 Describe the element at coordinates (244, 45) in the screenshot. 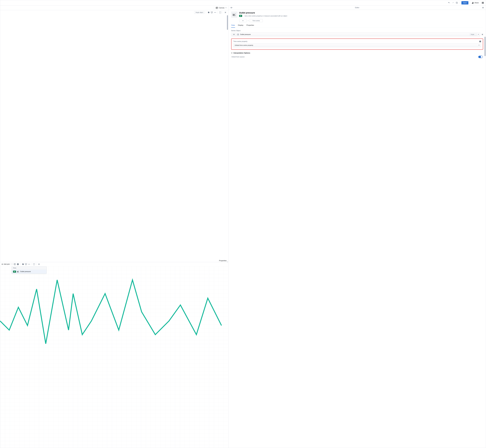

I see `tsp-value: Default time series property` at that location.